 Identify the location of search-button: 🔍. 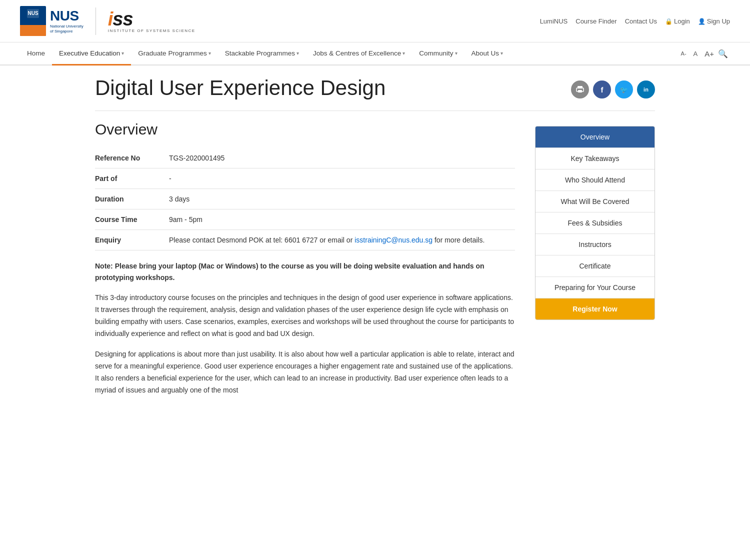
(723, 54).